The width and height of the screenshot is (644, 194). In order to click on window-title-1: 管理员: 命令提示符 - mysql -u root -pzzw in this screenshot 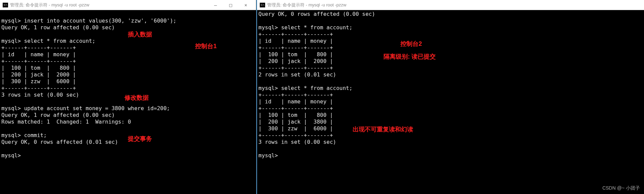, I will do `click(109, 5)`.